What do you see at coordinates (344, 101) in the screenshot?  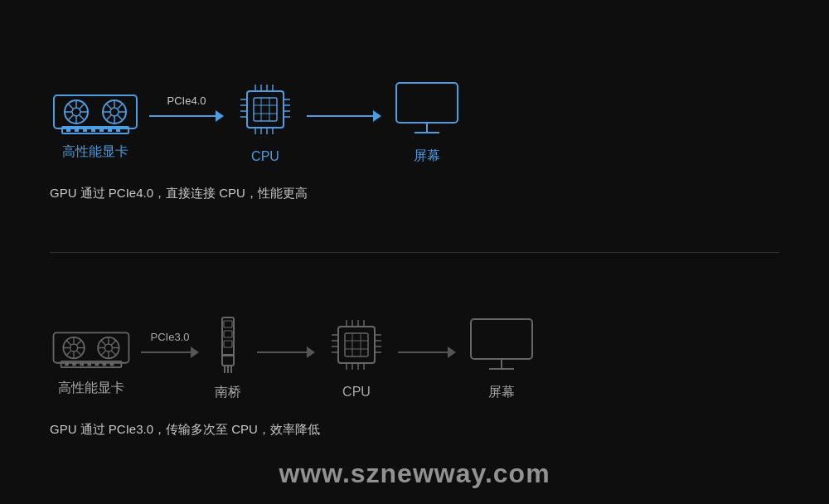 I see `top-arrow2-label` at bounding box center [344, 101].